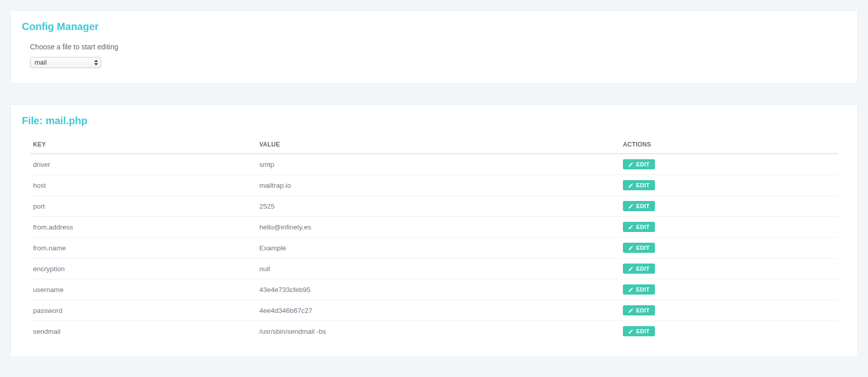 This screenshot has width=868, height=377. Describe the element at coordinates (434, 207) in the screenshot. I see `table-row: port2525EDIT` at that location.